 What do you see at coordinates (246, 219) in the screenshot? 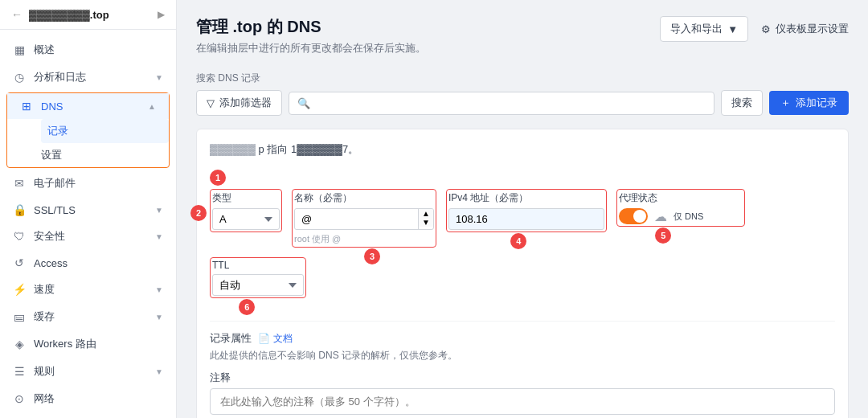
I see `type-select: A AAAA CNAME MX TXT` at bounding box center [246, 219].